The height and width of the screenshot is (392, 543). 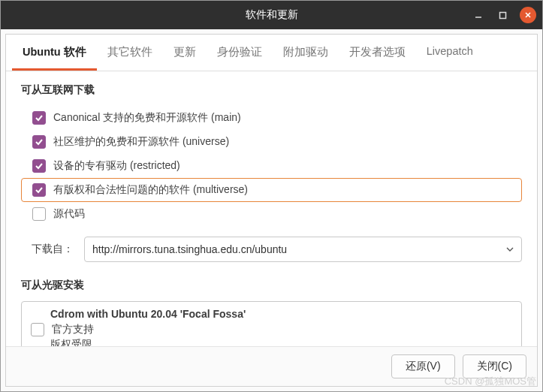 What do you see at coordinates (39, 214) in the screenshot?
I see `checkbox-source` at bounding box center [39, 214].